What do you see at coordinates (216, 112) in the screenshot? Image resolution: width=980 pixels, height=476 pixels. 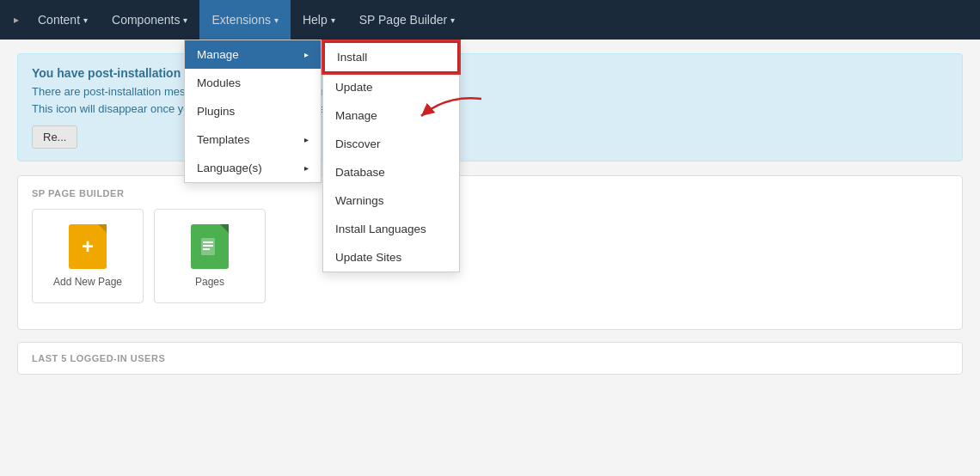 I see `plugins-label: Plugins` at bounding box center [216, 112].